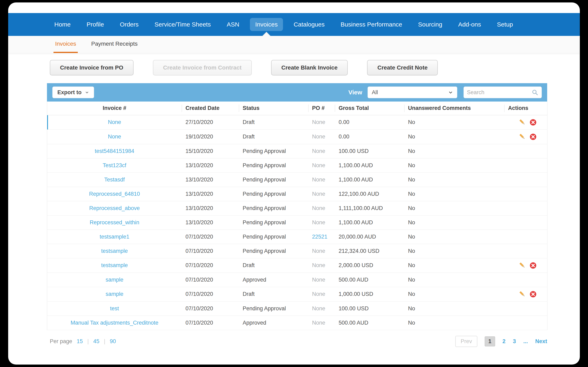  What do you see at coordinates (92, 68) in the screenshot?
I see `create-invoice-from-po-button: Create Invoice from PO` at bounding box center [92, 68].